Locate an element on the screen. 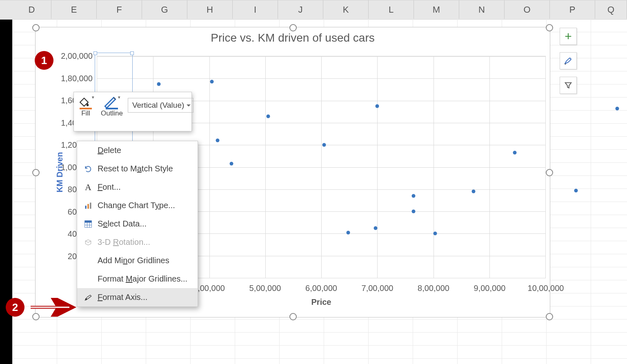  column-header-I: I is located at coordinates (256, 10).